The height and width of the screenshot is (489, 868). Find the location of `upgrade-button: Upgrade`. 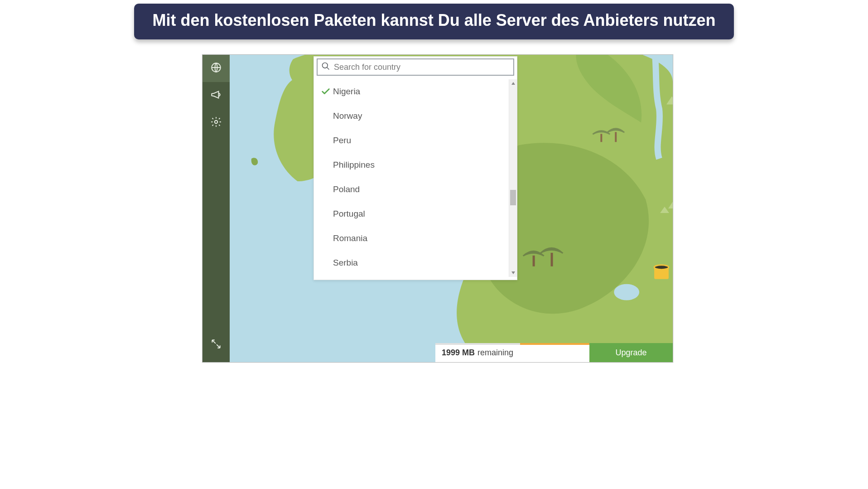

upgrade-button: Upgrade is located at coordinates (631, 353).